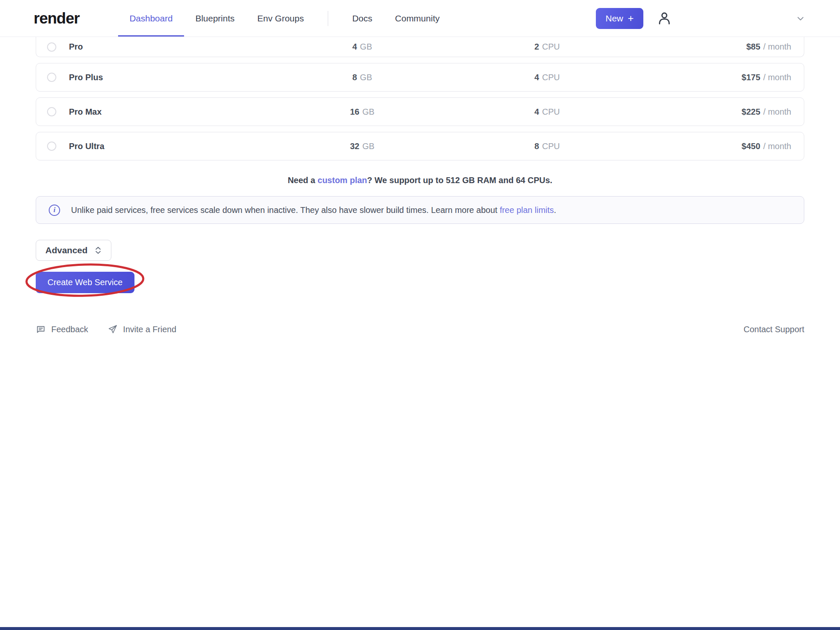 This screenshot has height=630, width=840. What do you see at coordinates (420, 47) in the screenshot?
I see `plan-row: Pro 4GB 2CPU $85/ month` at bounding box center [420, 47].